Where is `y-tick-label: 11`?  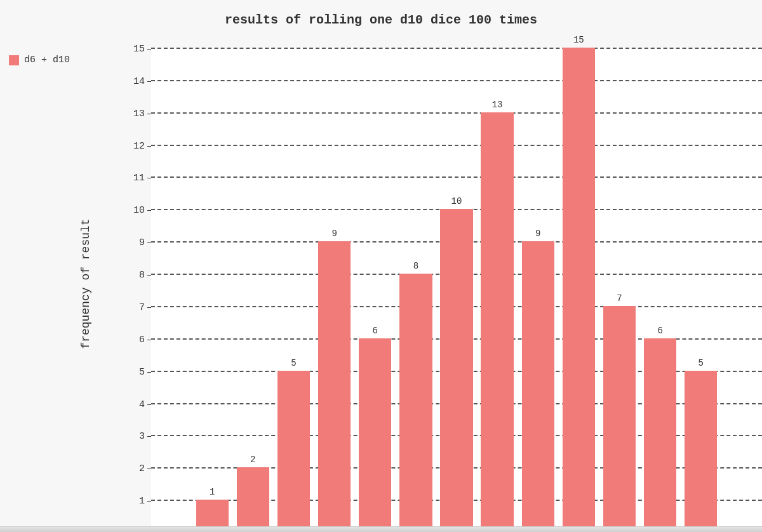
y-tick-label: 11 is located at coordinates (139, 178).